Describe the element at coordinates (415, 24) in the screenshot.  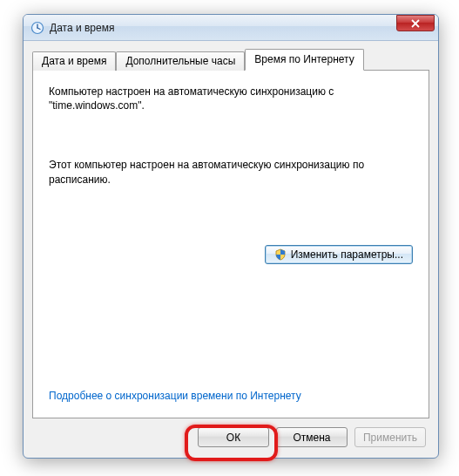
I see `close-icon` at that location.